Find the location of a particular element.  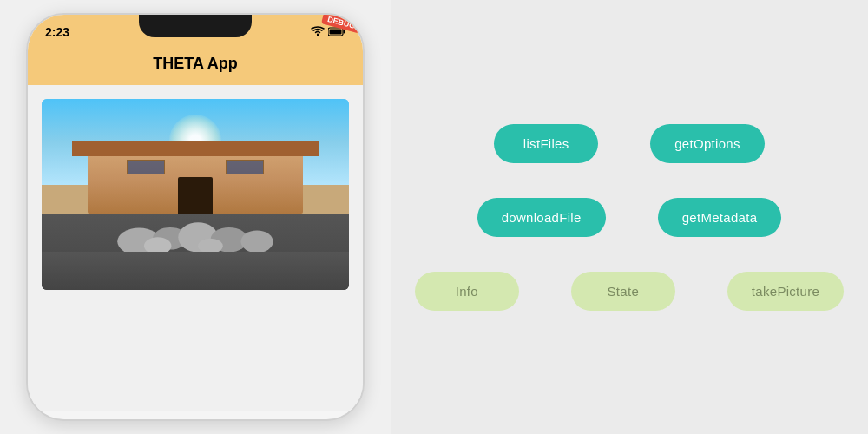

info-button: Info is located at coordinates (467, 292).